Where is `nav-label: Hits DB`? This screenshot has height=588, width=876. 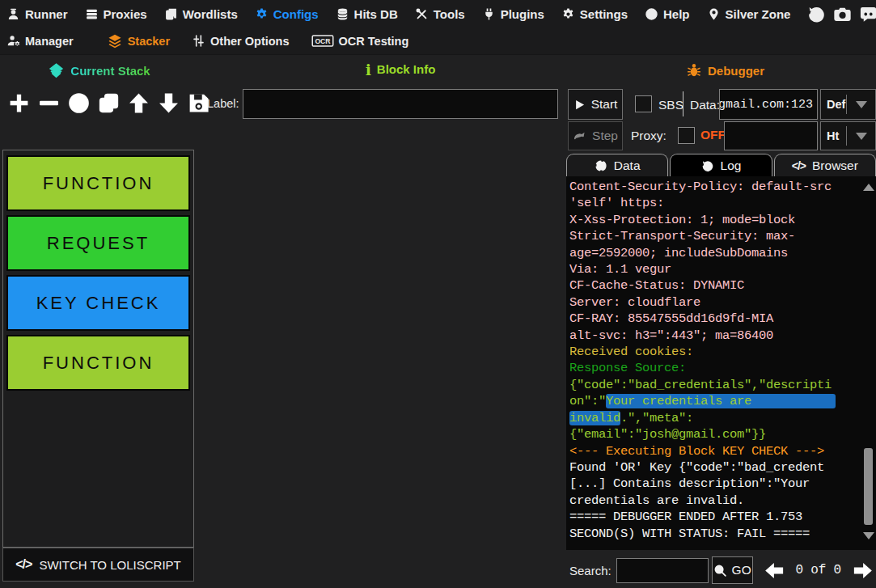
nav-label: Hits DB is located at coordinates (376, 15).